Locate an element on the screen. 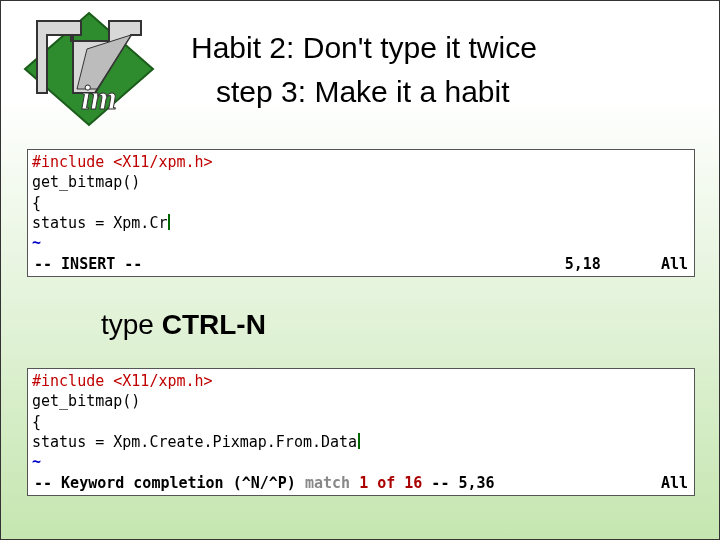 Image resolution: width=720 pixels, height=540 pixels. status-line: -- INSERT -- 5,18 All is located at coordinates (361, 264).